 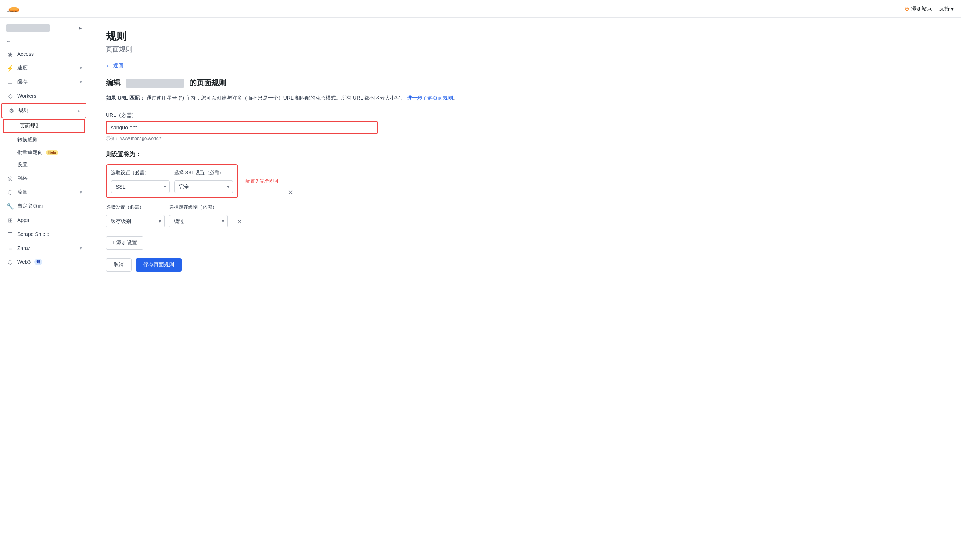 What do you see at coordinates (140, 187) in the screenshot?
I see `select-setting-1: SSL 缓存级别 安全级别 浏览器缓存 TTL` at bounding box center [140, 187].